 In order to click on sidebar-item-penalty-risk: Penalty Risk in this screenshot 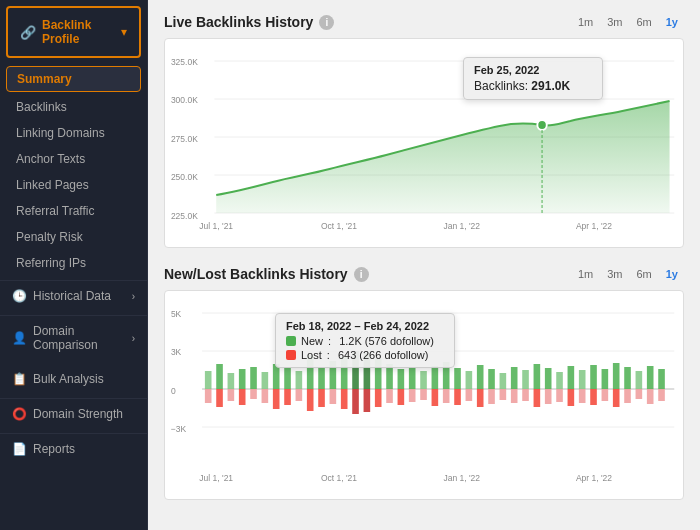, I will do `click(74, 237)`.